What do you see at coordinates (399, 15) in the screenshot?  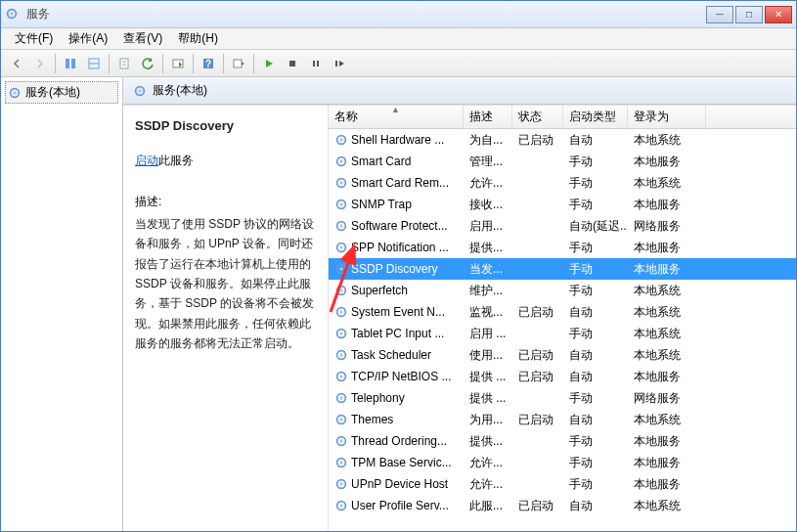 I see `titlebar: 服务 ─ □ ✕` at bounding box center [399, 15].